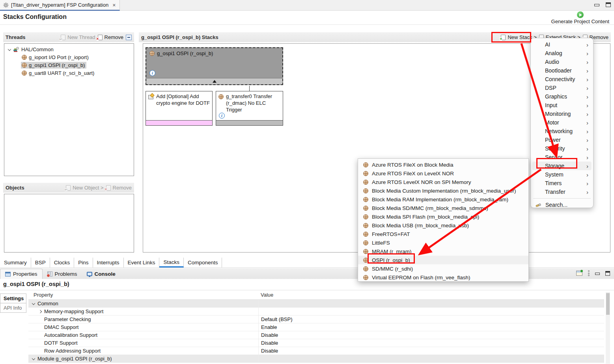 The height and width of the screenshot is (364, 614). Describe the element at coordinates (443, 199) in the screenshot. I see `submenu-item: Block Media RAM Implementation (rm_block…` at that location.